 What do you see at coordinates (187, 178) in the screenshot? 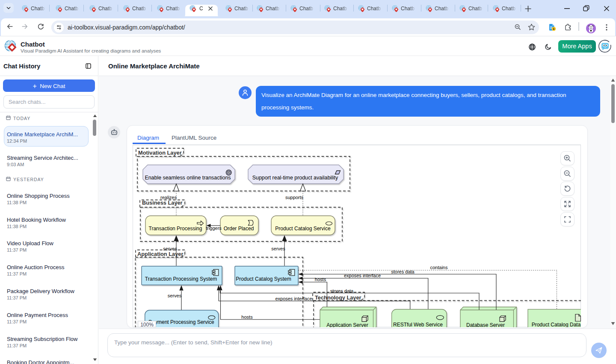
I see `svg-text:Enable seamless online transac: Enable seamless online transactions` at bounding box center [187, 178].